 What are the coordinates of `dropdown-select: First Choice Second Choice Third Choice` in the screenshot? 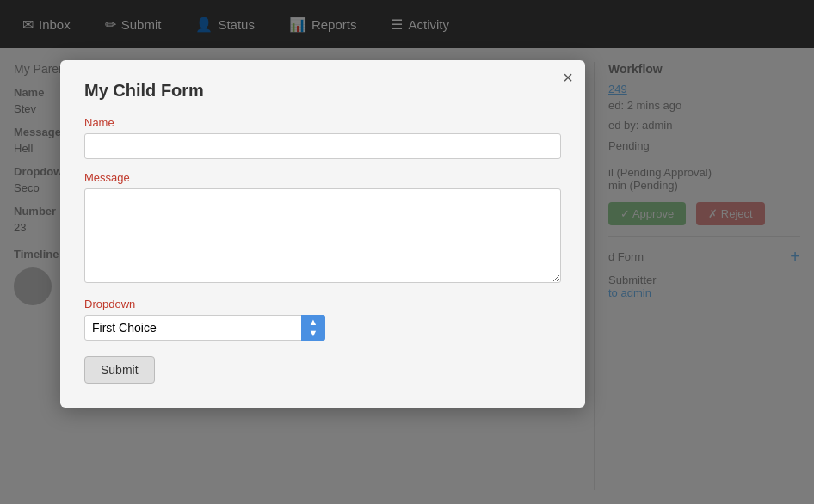 It's located at (205, 328).